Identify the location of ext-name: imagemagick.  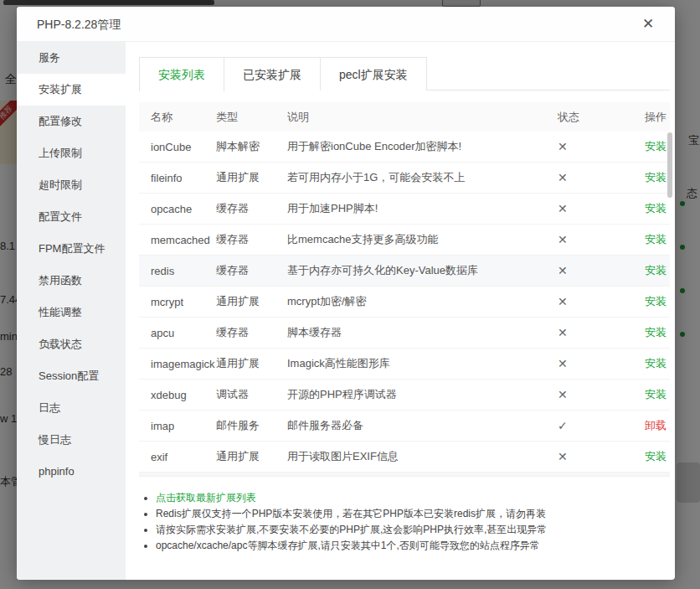
(183, 364).